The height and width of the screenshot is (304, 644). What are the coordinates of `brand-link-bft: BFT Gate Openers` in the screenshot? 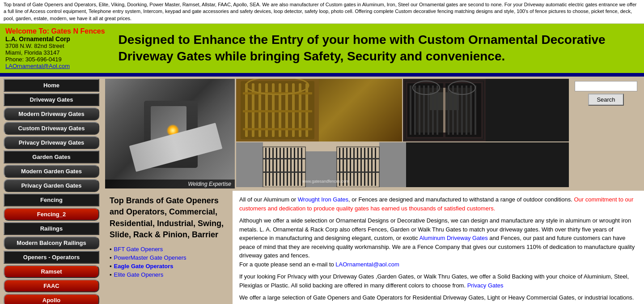 It's located at (139, 249).